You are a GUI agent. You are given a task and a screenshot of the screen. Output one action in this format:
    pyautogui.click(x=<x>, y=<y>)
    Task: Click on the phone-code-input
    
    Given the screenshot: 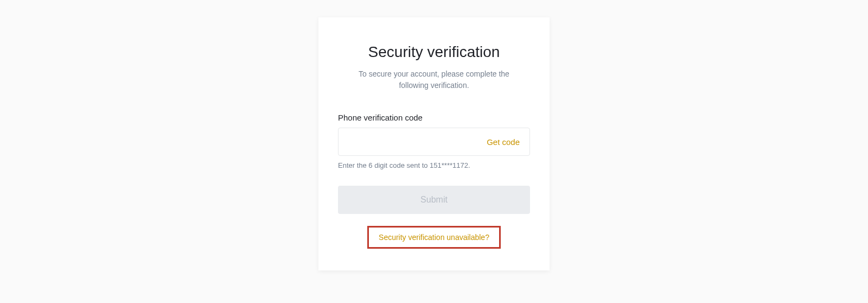 What is the action you would take?
    pyautogui.click(x=408, y=142)
    